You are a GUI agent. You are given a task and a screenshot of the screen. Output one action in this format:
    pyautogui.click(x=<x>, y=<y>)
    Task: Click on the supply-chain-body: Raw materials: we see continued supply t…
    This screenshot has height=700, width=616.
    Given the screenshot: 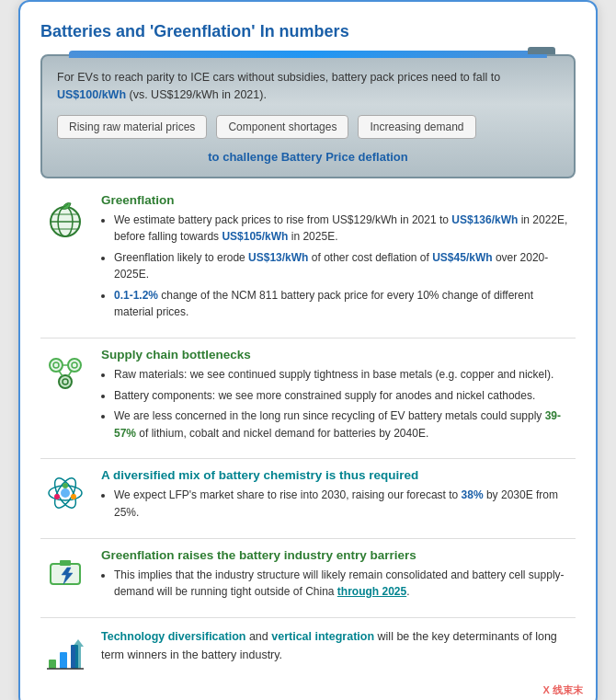 What is the action you would take?
    pyautogui.click(x=338, y=404)
    